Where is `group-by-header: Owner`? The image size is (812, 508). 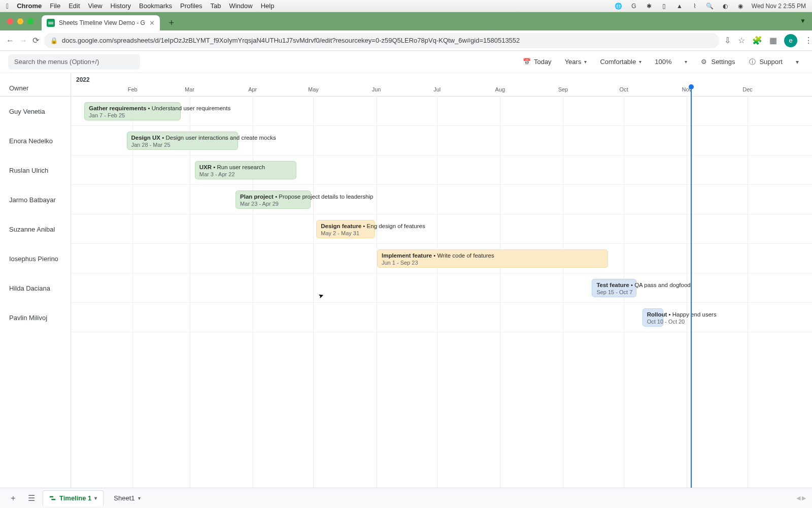
group-by-header: Owner is located at coordinates (36, 85).